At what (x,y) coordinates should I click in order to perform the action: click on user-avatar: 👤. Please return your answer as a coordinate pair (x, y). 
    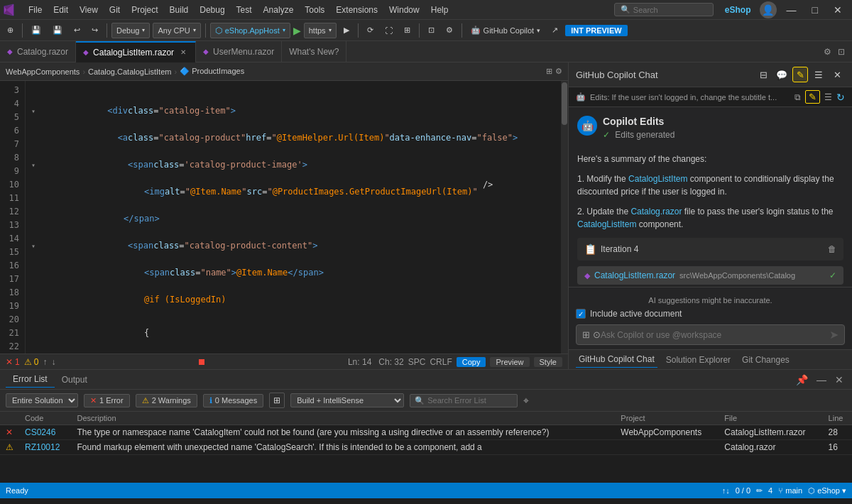
    Looking at the image, I should click on (768, 10).